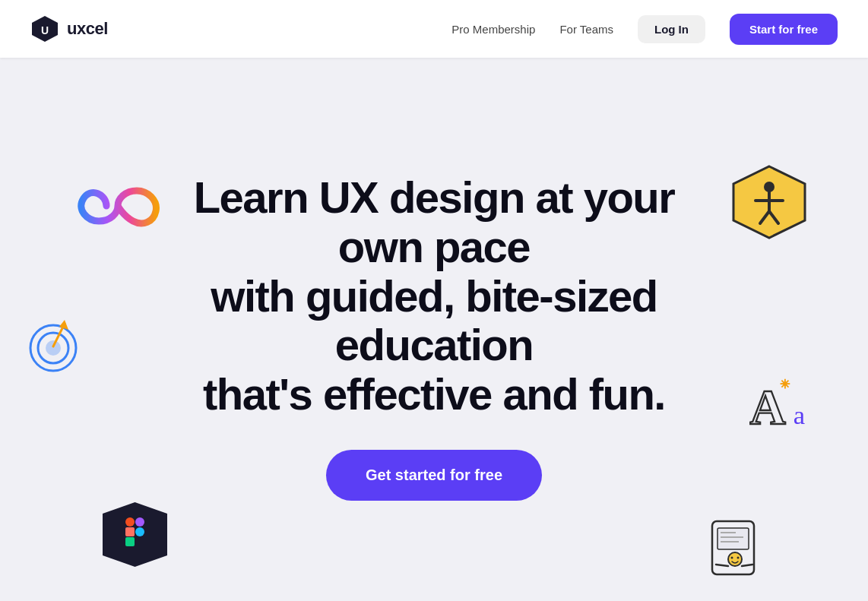  I want to click on nav-for-teams: For Teams, so click(587, 29).